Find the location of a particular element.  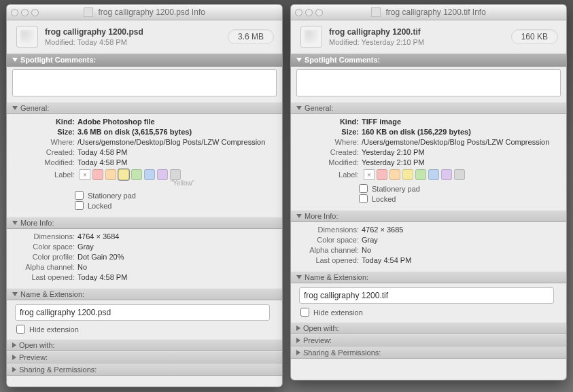

lastopened-value: Today 4:58 PM is located at coordinates (177, 277).